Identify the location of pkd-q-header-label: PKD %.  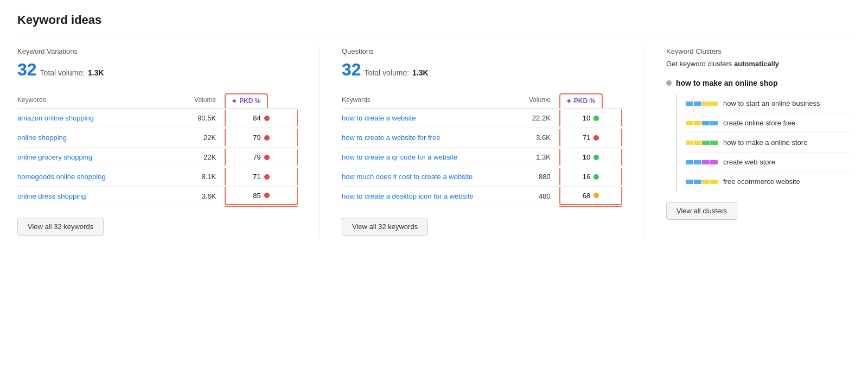
(585, 101).